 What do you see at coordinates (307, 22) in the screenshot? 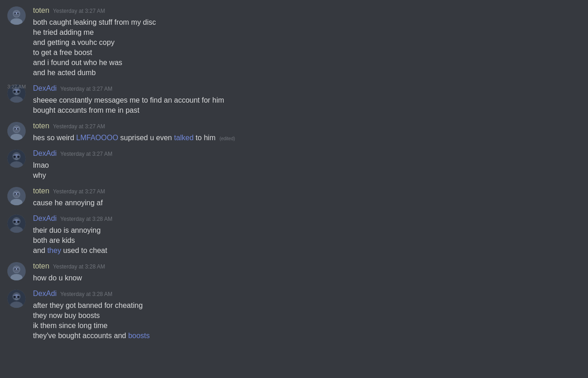
I see `message-text: both caught leaking stuff from my disc` at bounding box center [307, 22].